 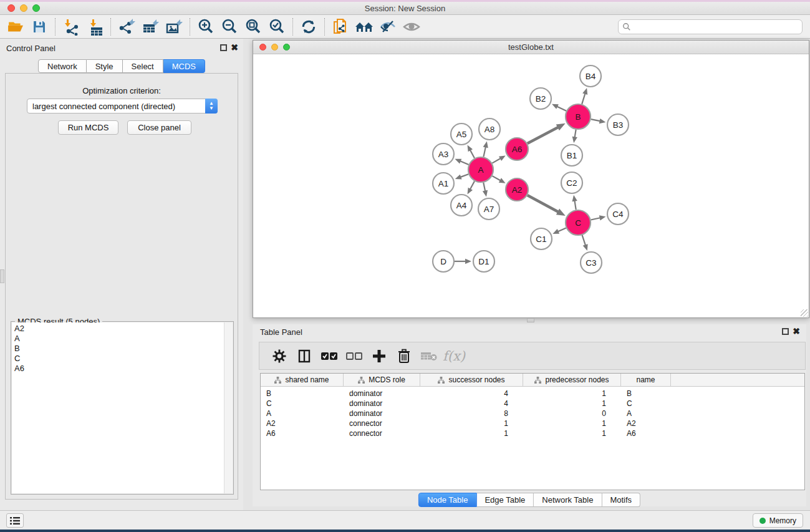 I want to click on table-settings-button, so click(x=279, y=356).